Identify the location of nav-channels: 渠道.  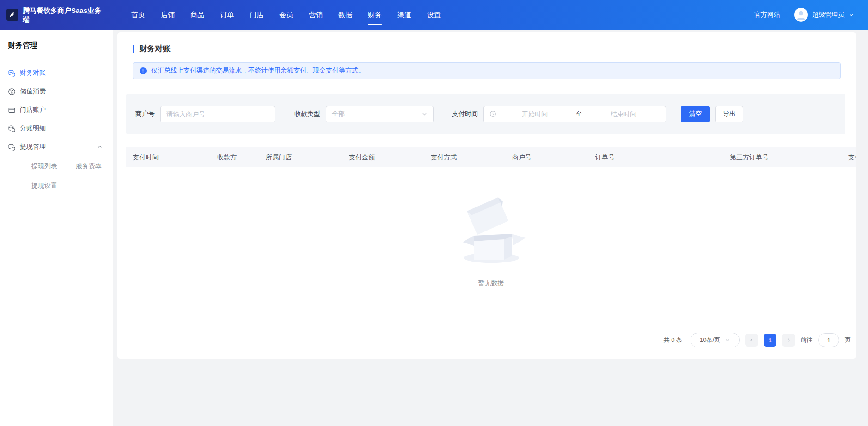
(404, 15).